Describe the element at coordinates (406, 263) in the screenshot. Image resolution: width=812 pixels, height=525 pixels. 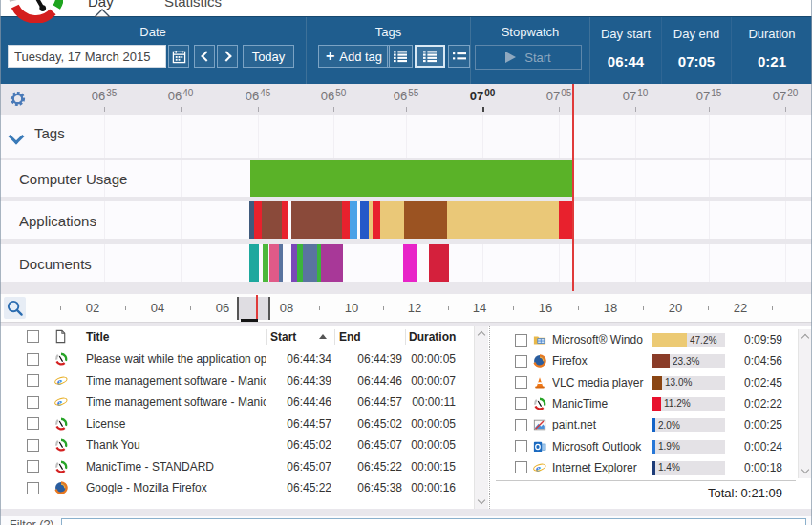
I see `timeline-row-documents: Documents` at that location.